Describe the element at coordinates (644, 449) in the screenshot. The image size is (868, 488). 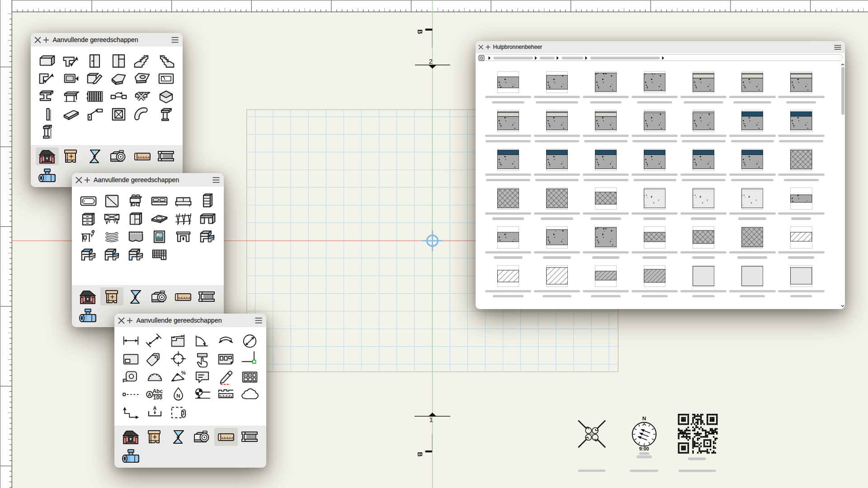
I see `svg-text: 9:00` at that location.